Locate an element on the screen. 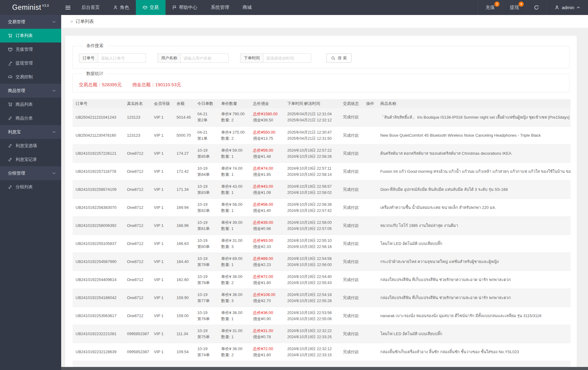 The image size is (588, 370). cell-day-count: 10-19 第84单 is located at coordinates (206, 171).